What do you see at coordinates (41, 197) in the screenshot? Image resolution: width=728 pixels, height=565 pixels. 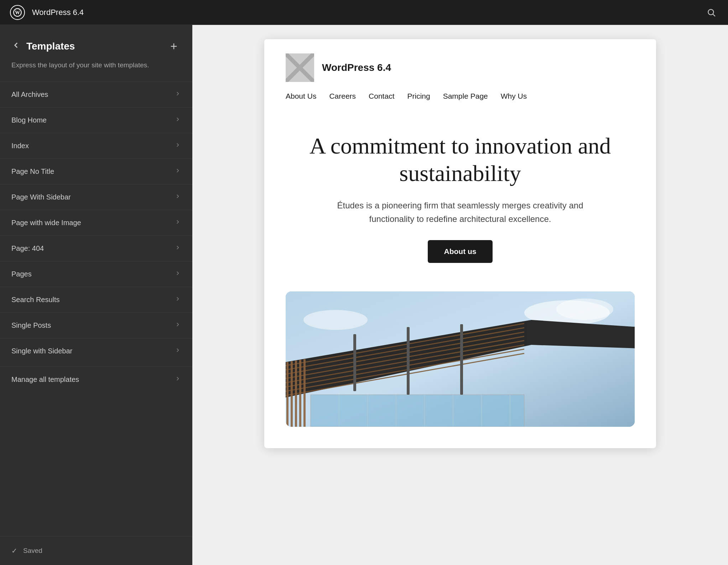 I see `sidebar-item-label: Page With Sidebar` at bounding box center [41, 197].